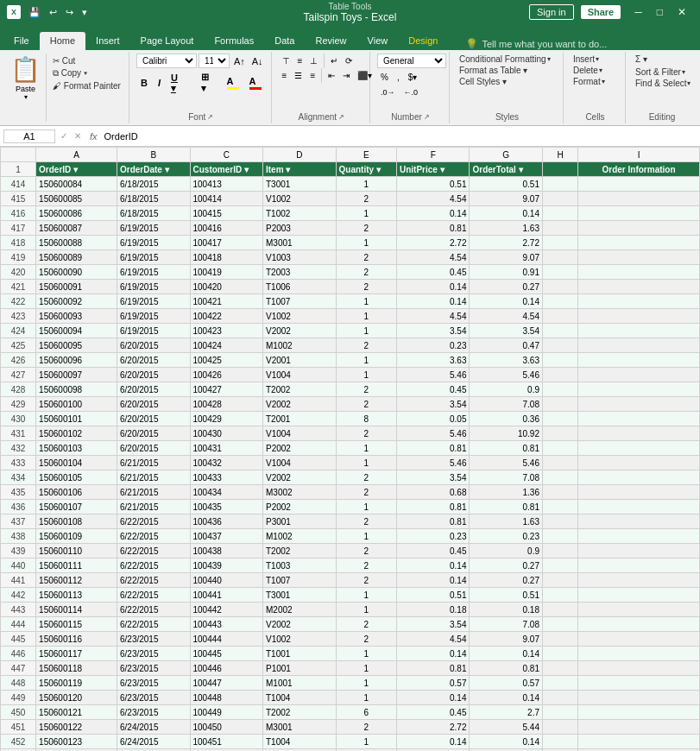 Image resolution: width=700 pixels, height=751 pixels. Describe the element at coordinates (596, 81) in the screenshot. I see `format-cells-btn: Format ▾` at that location.